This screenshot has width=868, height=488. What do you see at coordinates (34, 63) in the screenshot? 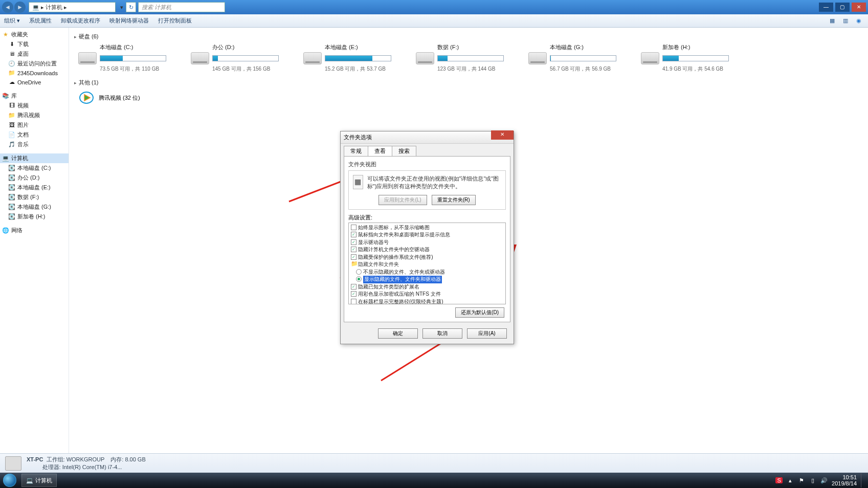
I see `sidebar-item-recent: 🕘最近访问的位置` at bounding box center [34, 63].